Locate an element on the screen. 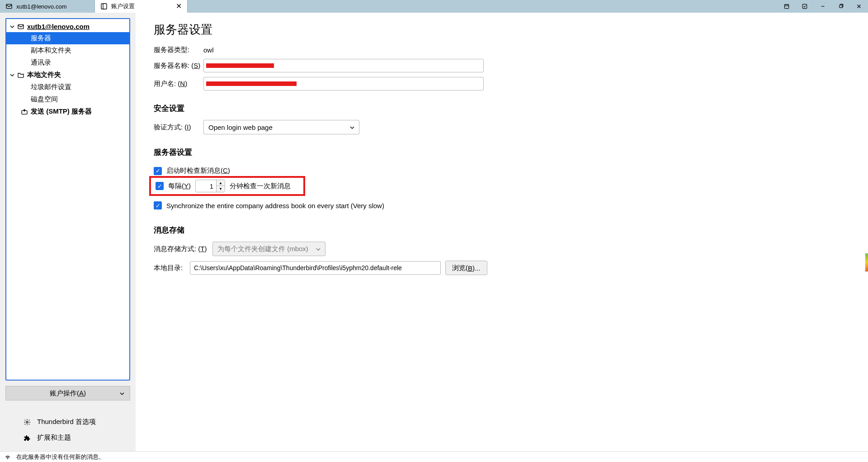 This screenshot has width=868, height=462. minimize-button is located at coordinates (823, 6).